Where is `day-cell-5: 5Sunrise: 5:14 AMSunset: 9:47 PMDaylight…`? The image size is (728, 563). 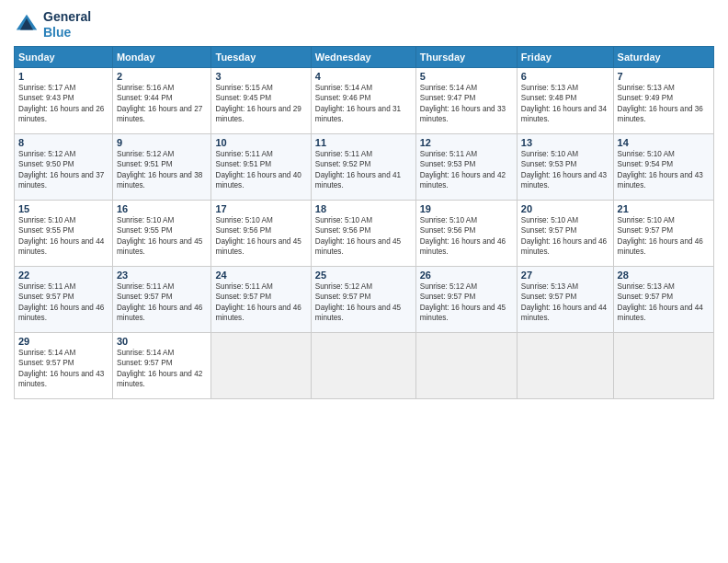 day-cell-5: 5Sunrise: 5:14 AMSunset: 9:47 PMDaylight… is located at coordinates (466, 100).